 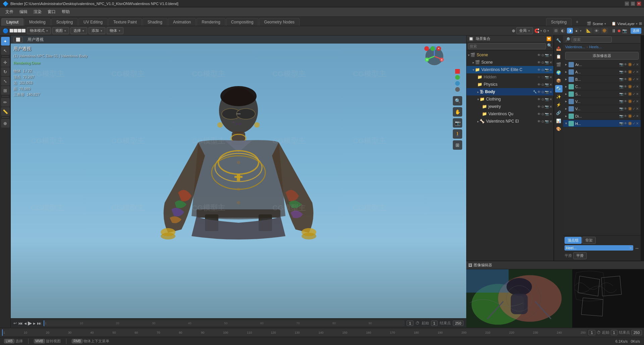 What do you see at coordinates (626, 123) in the screenshot?
I see `mod-h-vis-icon: 👁` at bounding box center [626, 123].